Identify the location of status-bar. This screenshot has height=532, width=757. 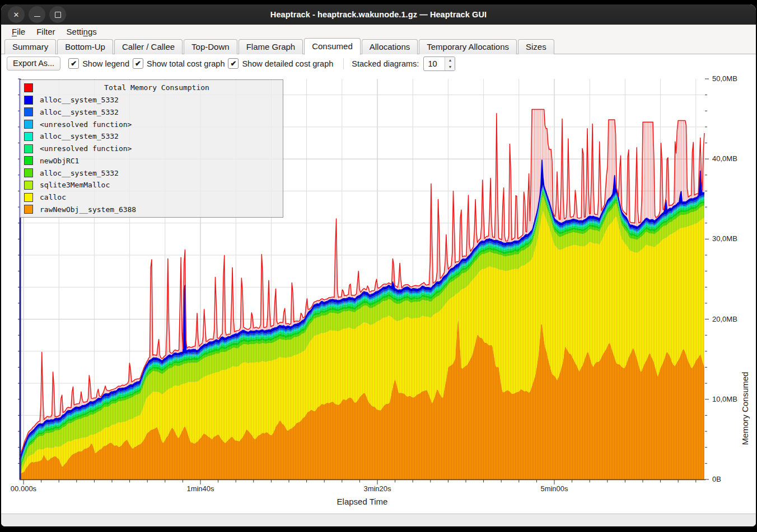
(378, 520).